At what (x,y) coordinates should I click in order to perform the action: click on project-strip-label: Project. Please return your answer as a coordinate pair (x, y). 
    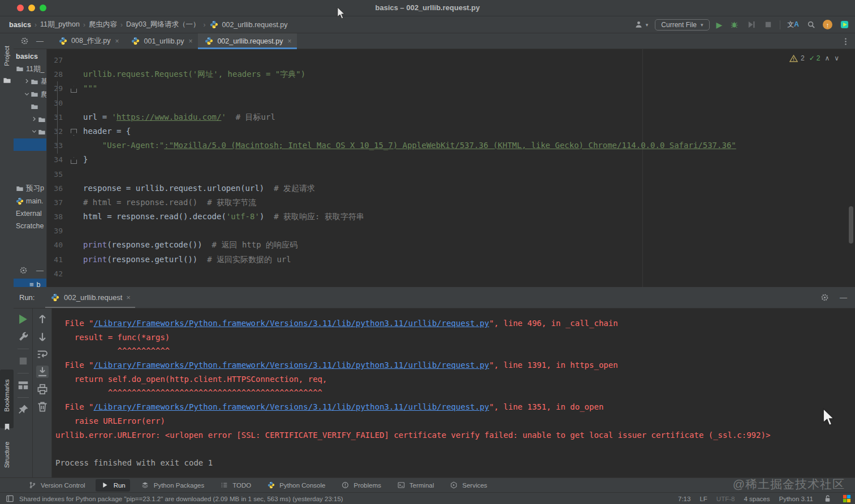
    Looking at the image, I should click on (7, 56).